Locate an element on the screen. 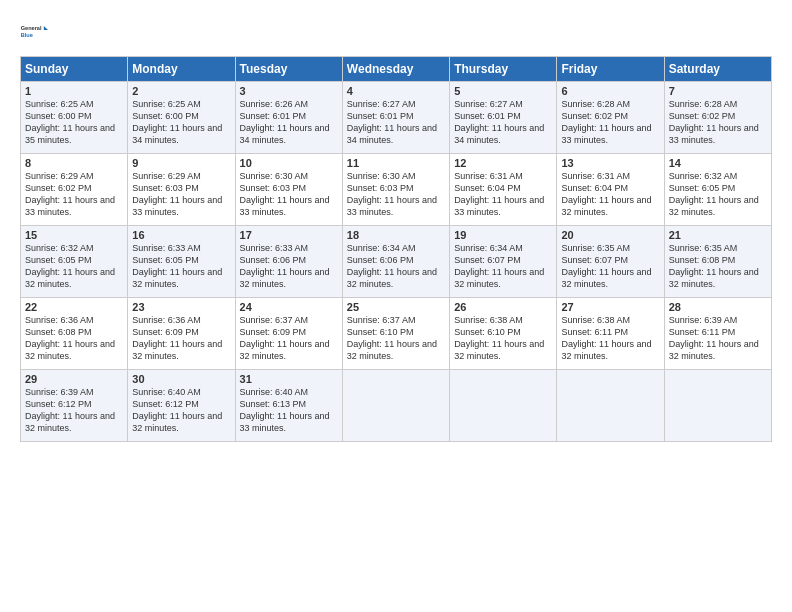 The height and width of the screenshot is (612, 792). calendar-week-3: 15Sunrise: 6:32 AM Sunset: 6:05 PM Dayli… is located at coordinates (396, 262).